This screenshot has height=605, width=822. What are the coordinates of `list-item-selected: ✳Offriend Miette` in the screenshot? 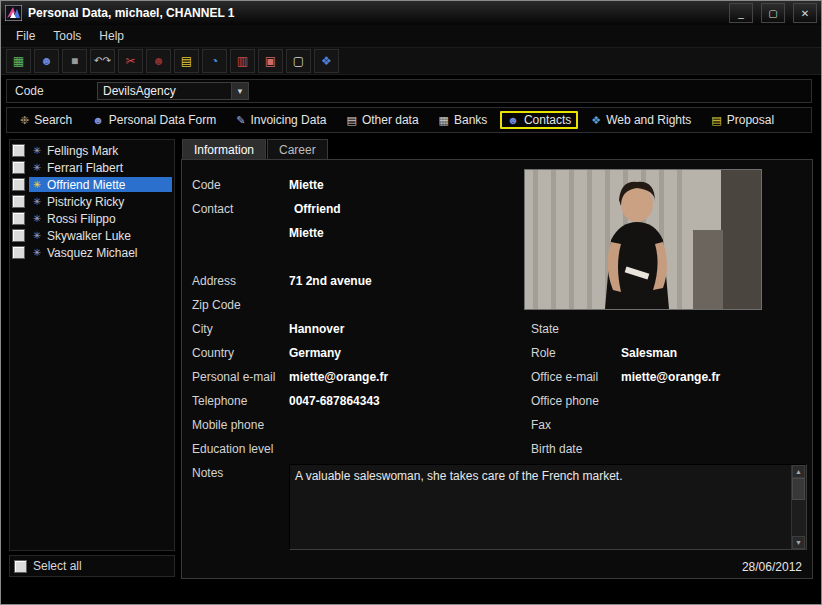 It's located at (92, 184).